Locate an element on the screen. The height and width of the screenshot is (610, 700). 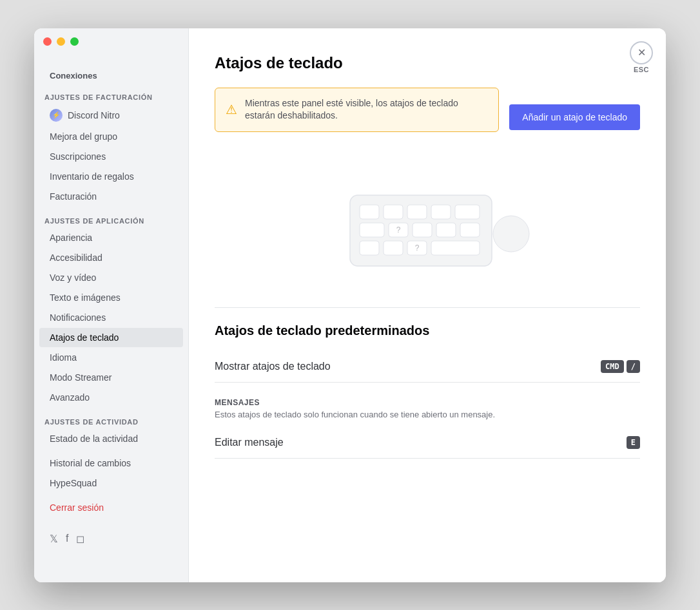
sidebar-item-mejora-grupo: Mejora del grupo is located at coordinates (111, 137).